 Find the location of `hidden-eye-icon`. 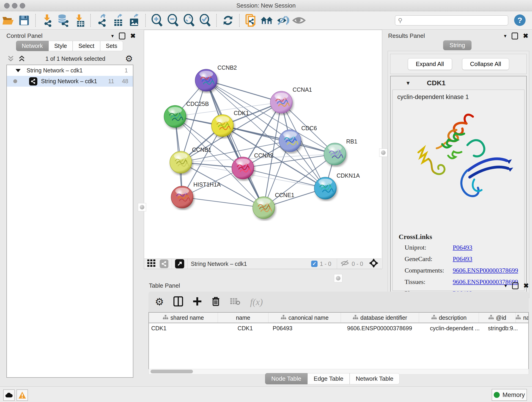

hidden-eye-icon is located at coordinates (345, 264).